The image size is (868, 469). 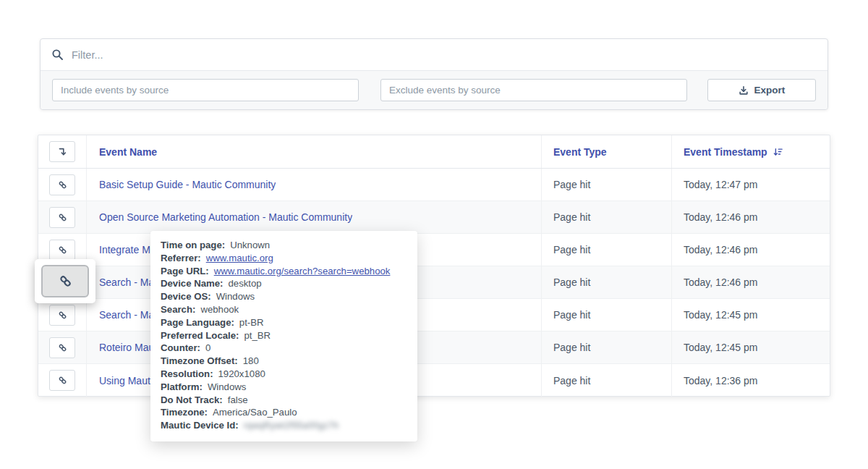 What do you see at coordinates (200, 426) in the screenshot?
I see `tooltip-field-label: Mautic Device Id:` at bounding box center [200, 426].